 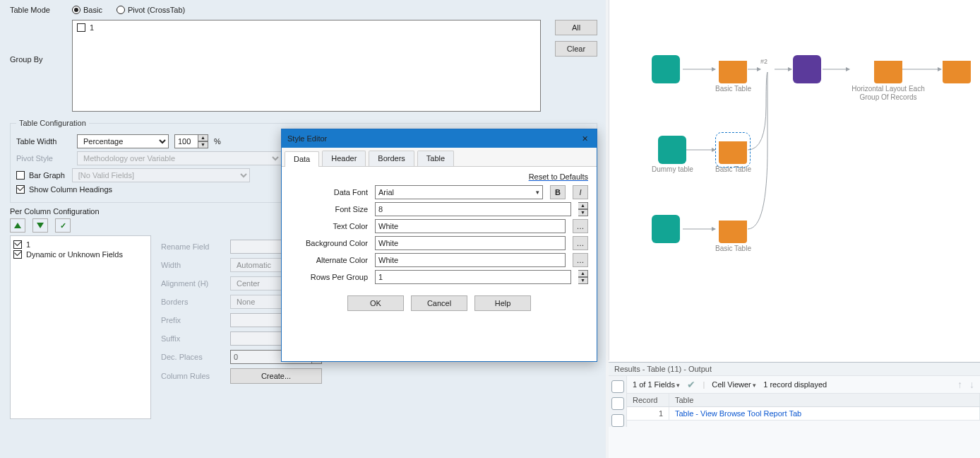 What do you see at coordinates (473, 277) in the screenshot?
I see `rows-per-group-input: 1` at bounding box center [473, 277].